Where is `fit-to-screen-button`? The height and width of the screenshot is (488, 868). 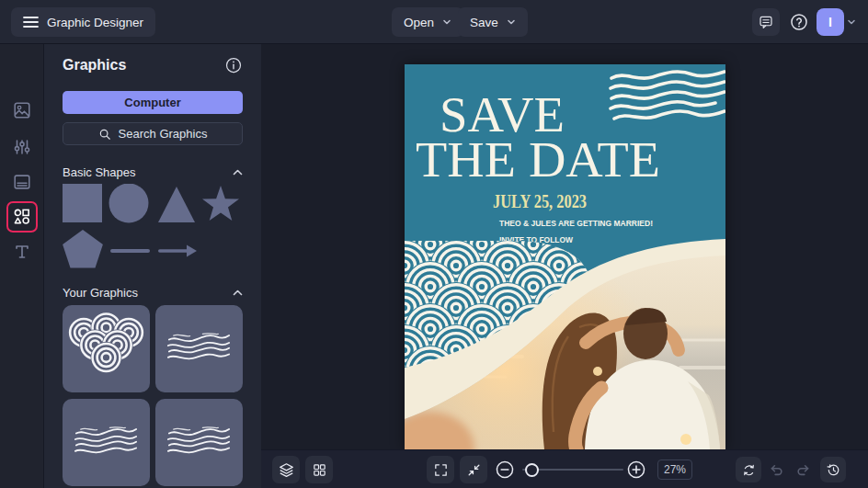 fit-to-screen-button is located at coordinates (474, 470).